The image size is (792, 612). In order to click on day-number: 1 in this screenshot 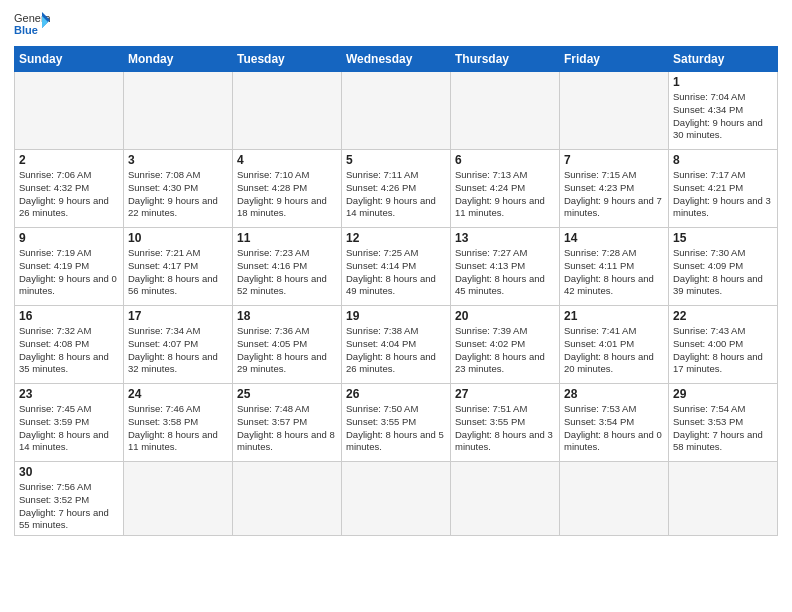, I will do `click(723, 82)`.